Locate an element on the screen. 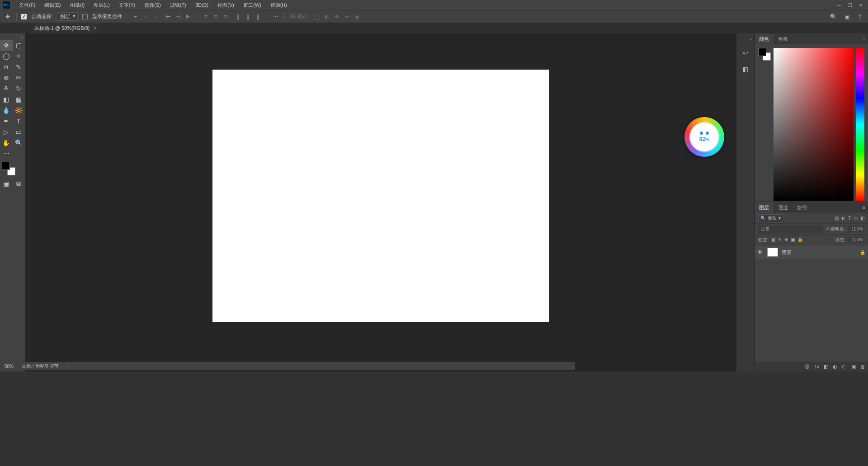  hand-tool: ✋ is located at coordinates (6, 143).